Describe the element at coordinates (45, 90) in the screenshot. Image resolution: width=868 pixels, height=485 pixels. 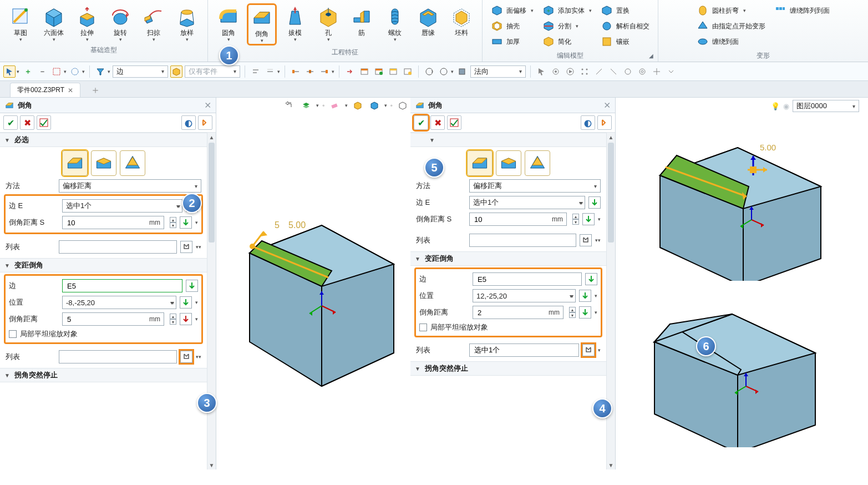
I see `doc-tab: 零件002.Z3PRT ✕` at that location.